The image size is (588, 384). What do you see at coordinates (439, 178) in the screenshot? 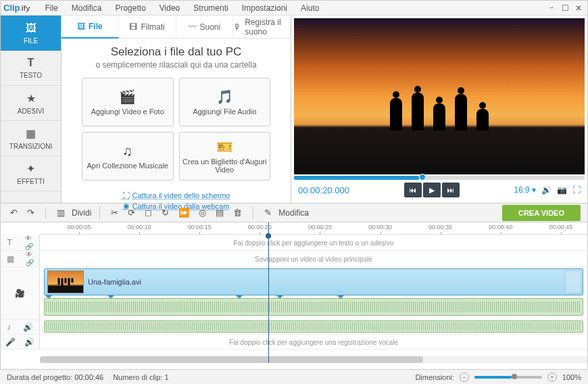
I see `preview-scrubber` at bounding box center [439, 178].